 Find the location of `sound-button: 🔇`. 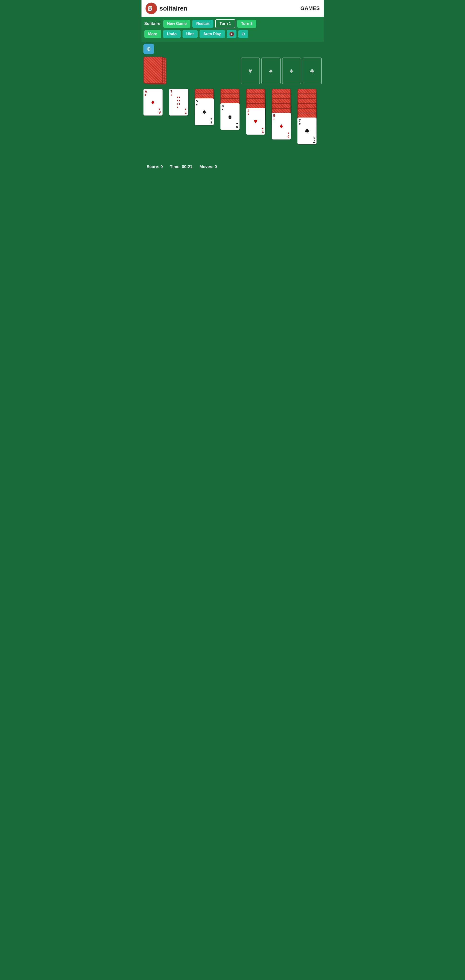

sound-button: 🔇 is located at coordinates (231, 34).